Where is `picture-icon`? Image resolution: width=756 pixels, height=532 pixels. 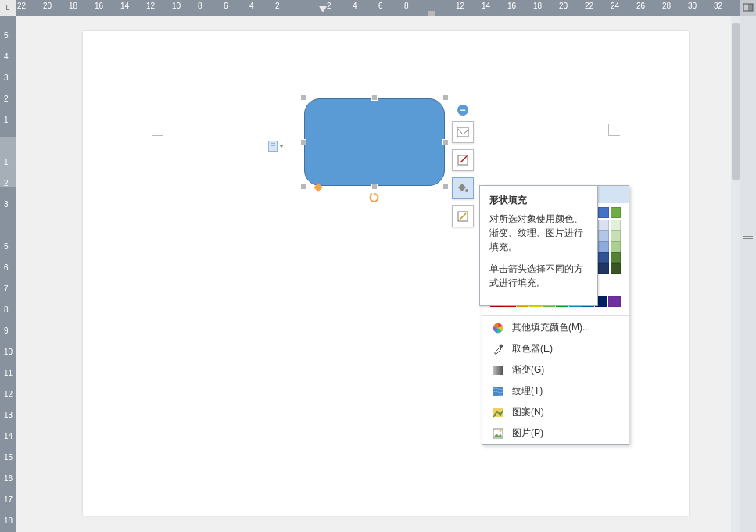
picture-icon is located at coordinates (498, 434).